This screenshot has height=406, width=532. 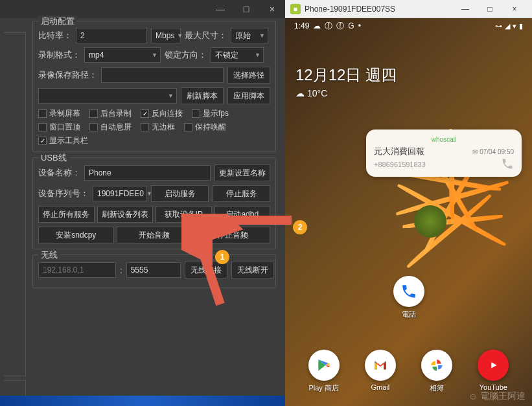 What do you see at coordinates (154, 271) in the screenshot?
I see `wireless-group: 无线 : 无线连接 无线断开` at bounding box center [154, 271].